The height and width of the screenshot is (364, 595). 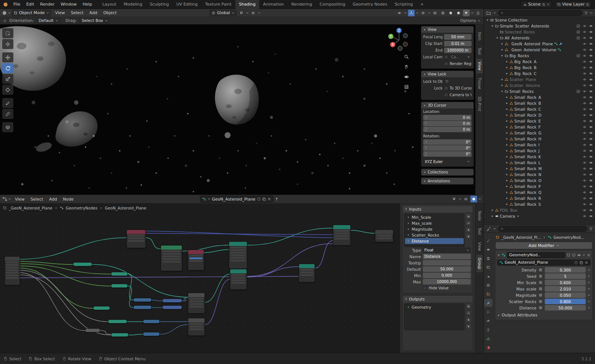 I want to click on pause-button: ||, so click(x=478, y=13).